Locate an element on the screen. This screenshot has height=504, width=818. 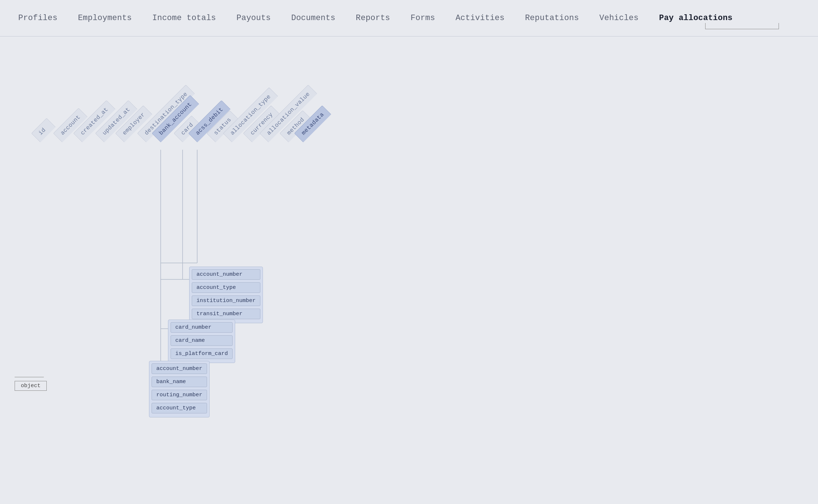
col-tab-id: id is located at coordinates (43, 130).